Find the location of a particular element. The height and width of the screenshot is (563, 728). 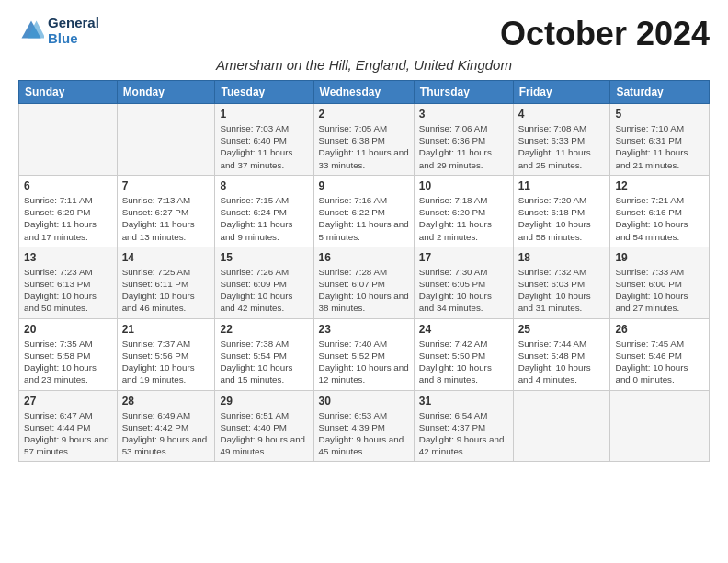

table-row: 31Sunrise: 6:54 AM Sunset: 4:37 PM Dayli… is located at coordinates (463, 426).